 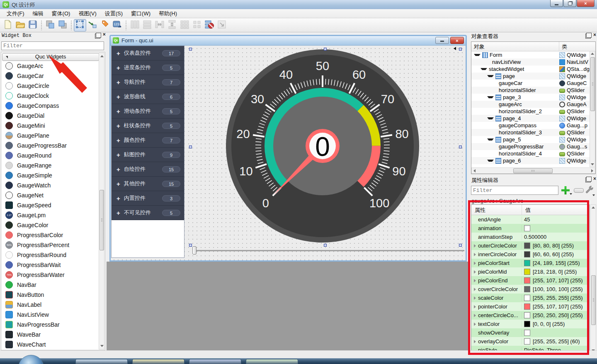 What do you see at coordinates (50, 255) in the screenshot?
I see `widget-item-progressbarround: ProgressBarRound` at bounding box center [50, 255].